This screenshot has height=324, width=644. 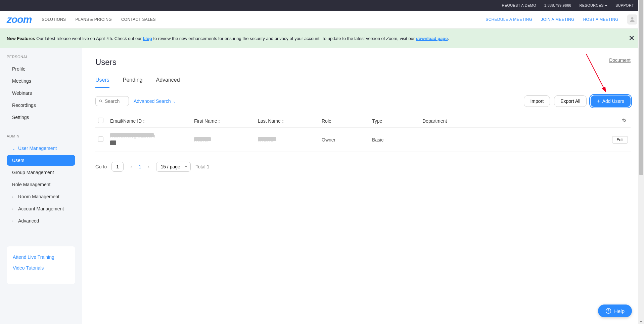 I want to click on zoom-logo: zoom, so click(x=19, y=19).